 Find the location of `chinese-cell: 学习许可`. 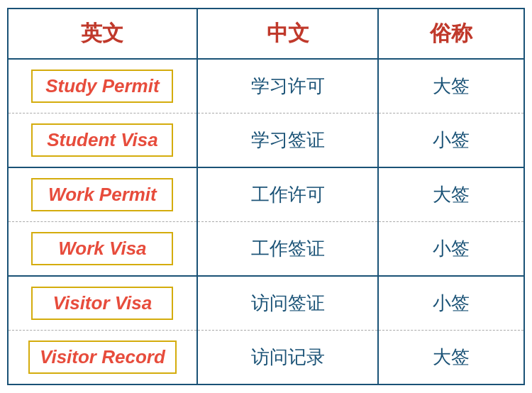

chinese-cell: 学习许可 is located at coordinates (288, 87).